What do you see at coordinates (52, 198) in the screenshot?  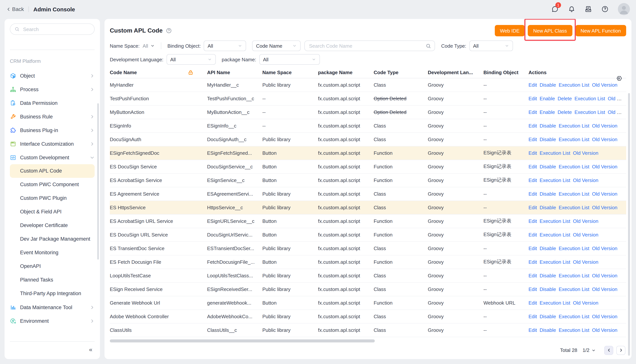 I see `sidebar-item-custom-pwc-plugin: Custom PWC Plugin` at bounding box center [52, 198].